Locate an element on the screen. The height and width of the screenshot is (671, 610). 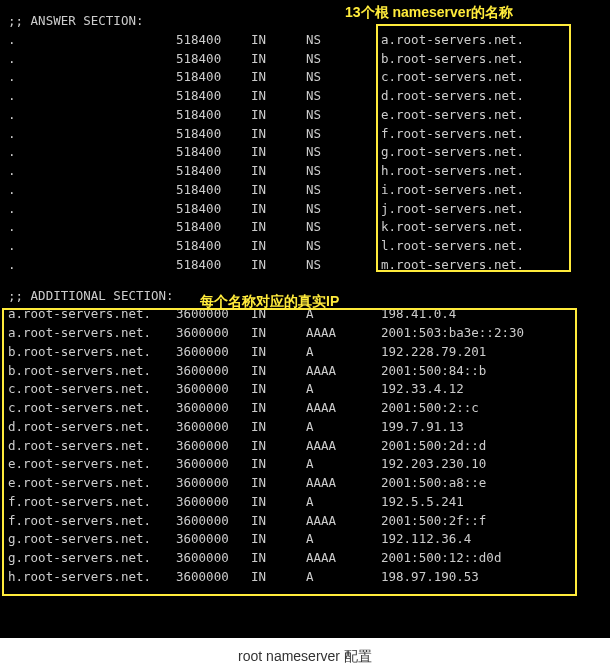
dns-record-row: h.root-servers.net.3600000INA198.97.190.… is located at coordinates (305, 578).